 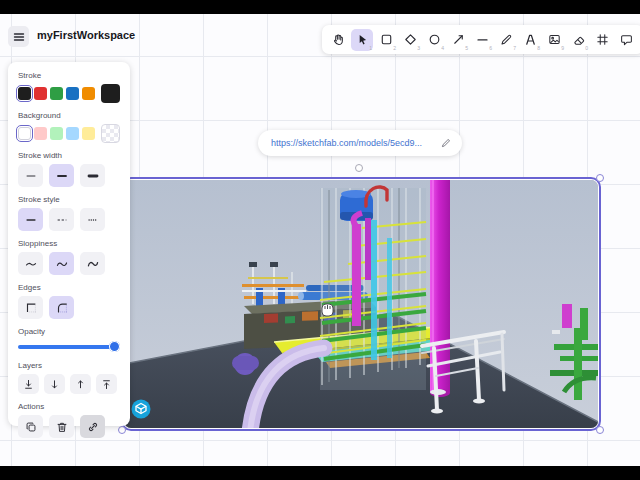 What do you see at coordinates (93, 220) in the screenshot?
I see `dotted-line-icon` at bounding box center [93, 220].